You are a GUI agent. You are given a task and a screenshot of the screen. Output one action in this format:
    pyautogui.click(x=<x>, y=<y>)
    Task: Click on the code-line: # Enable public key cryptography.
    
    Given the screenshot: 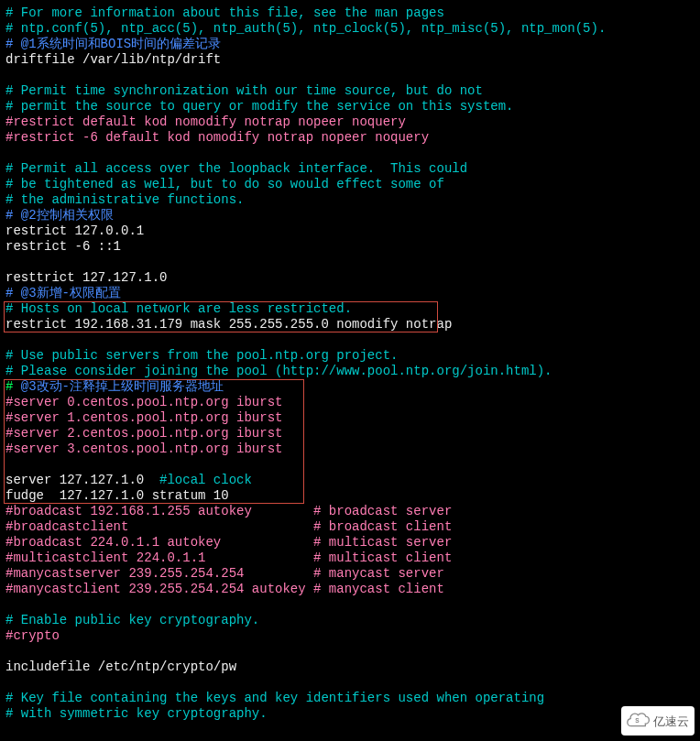 What is the action you would take?
    pyautogui.click(x=350, y=621)
    